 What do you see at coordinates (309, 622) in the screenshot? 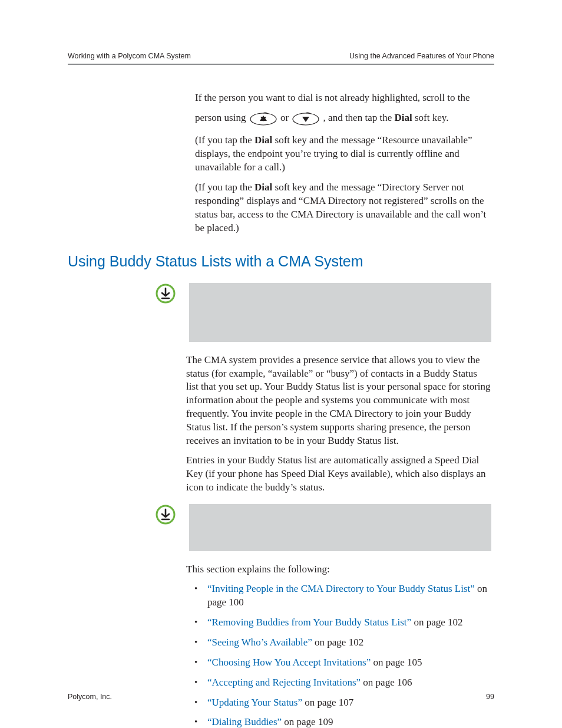
I see `toc-link: “Removing Buddies from Your Buddy Status…` at bounding box center [309, 622].